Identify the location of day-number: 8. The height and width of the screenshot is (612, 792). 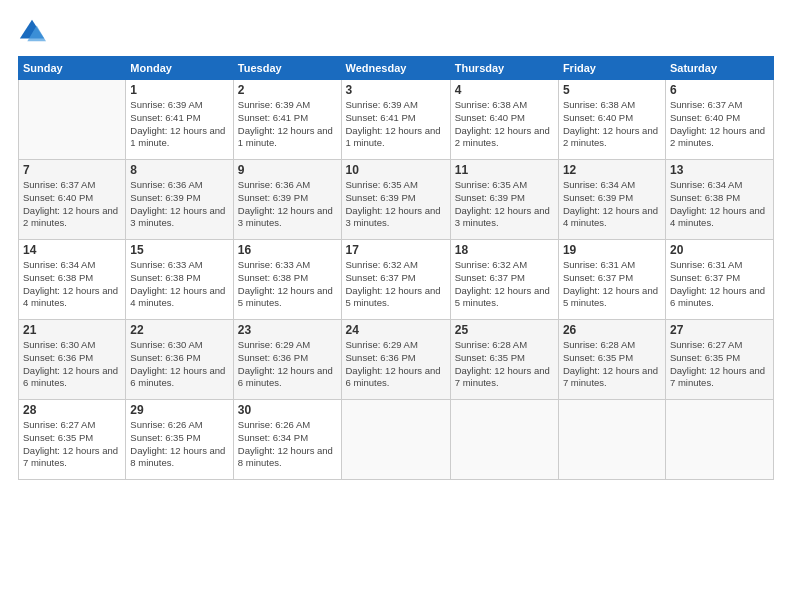
(179, 170).